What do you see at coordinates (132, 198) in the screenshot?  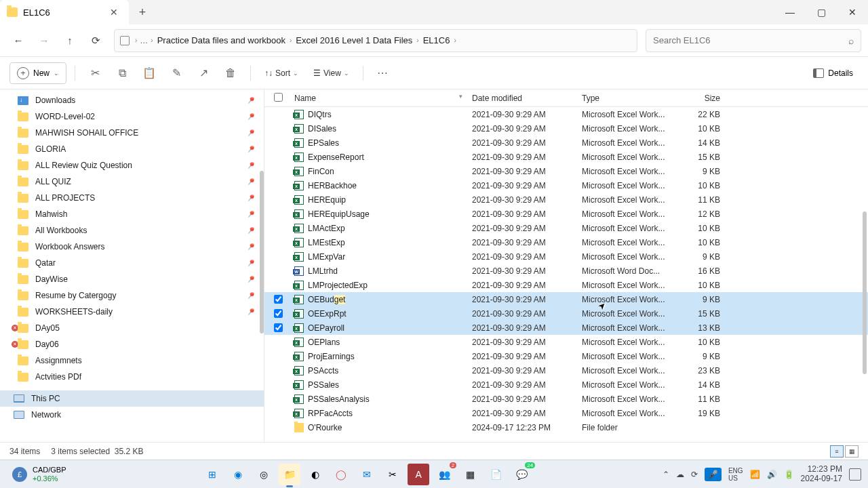 I see `sidebar-item: ALL PROJECTS📍` at bounding box center [132, 198].